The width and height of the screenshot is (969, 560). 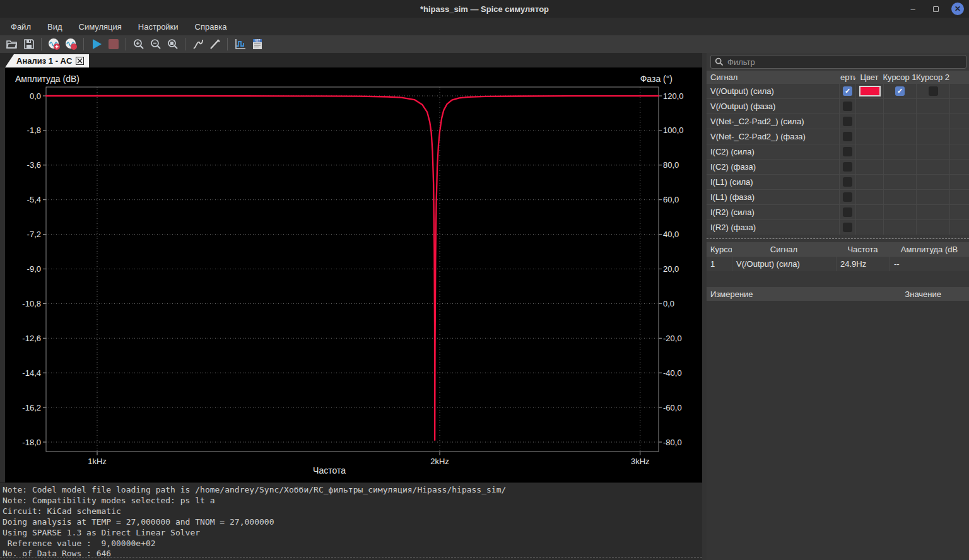 What do you see at coordinates (838, 136) in the screenshot?
I see `signal-row: V(Net-_C2-Pad2_) (фаза)` at bounding box center [838, 136].